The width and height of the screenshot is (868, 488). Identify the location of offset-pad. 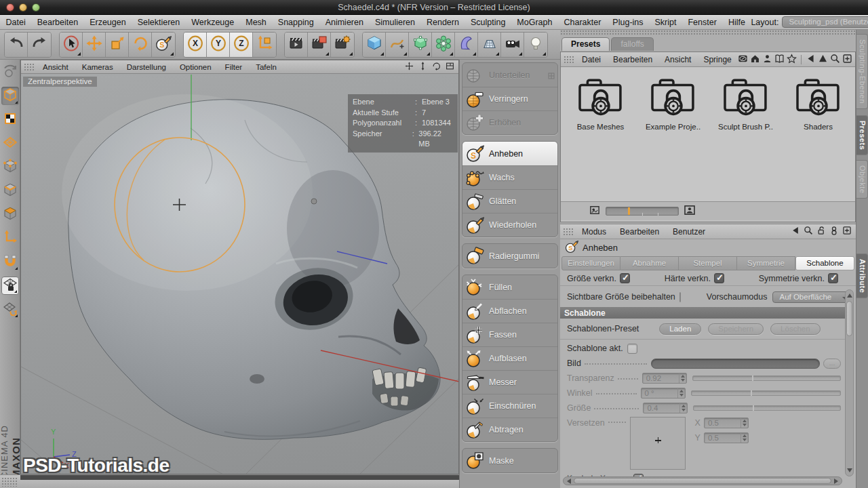
(658, 443).